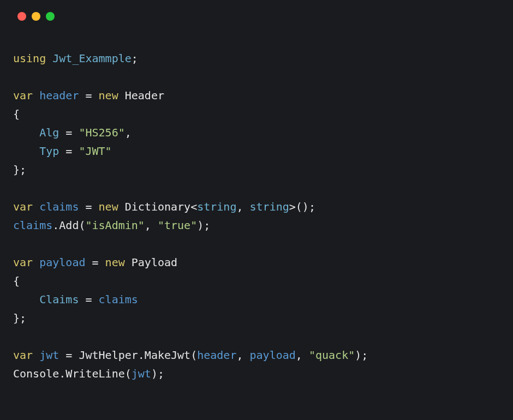 This screenshot has width=513, height=420. What do you see at coordinates (29, 58) in the screenshot?
I see `code-token: using` at bounding box center [29, 58].